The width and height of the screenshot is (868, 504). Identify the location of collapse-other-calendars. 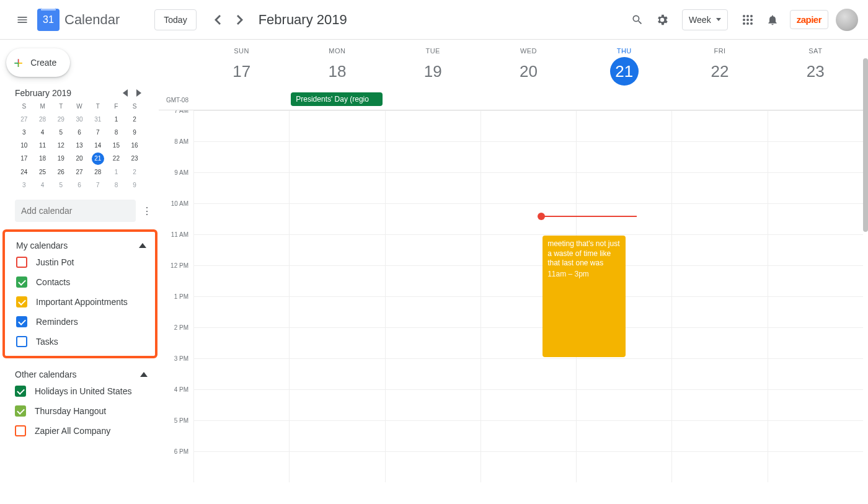
(144, 374).